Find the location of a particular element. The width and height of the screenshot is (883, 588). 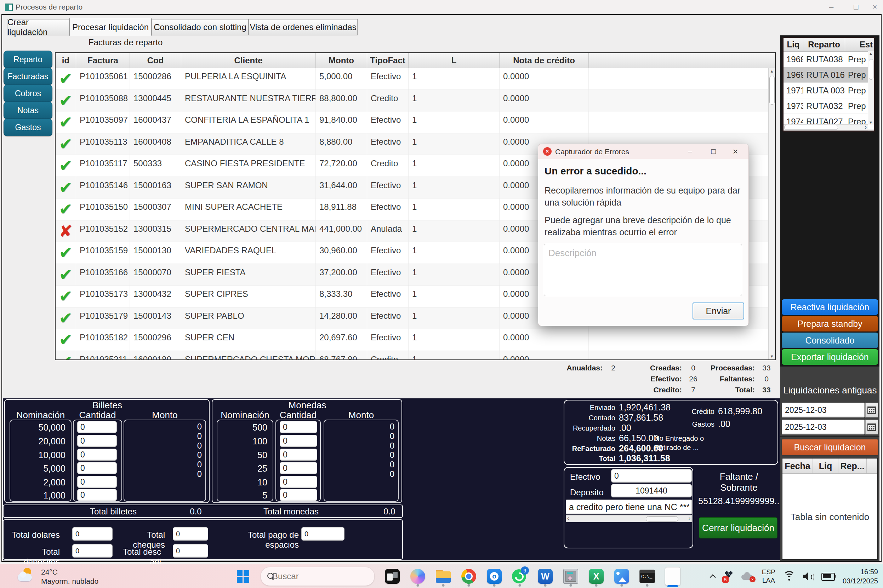

table-row: ✔P10103521116000180SUPERMERCADO CUESTA M… is located at coordinates (415, 356).